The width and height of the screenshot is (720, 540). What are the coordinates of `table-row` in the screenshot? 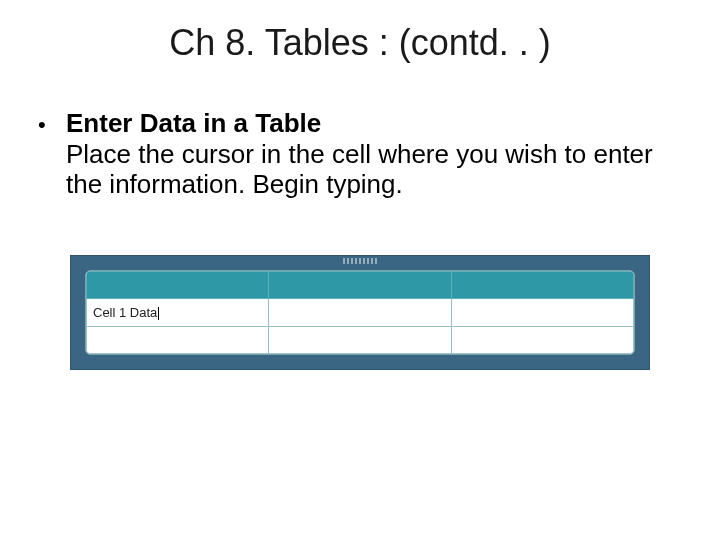 It's located at (360, 340).